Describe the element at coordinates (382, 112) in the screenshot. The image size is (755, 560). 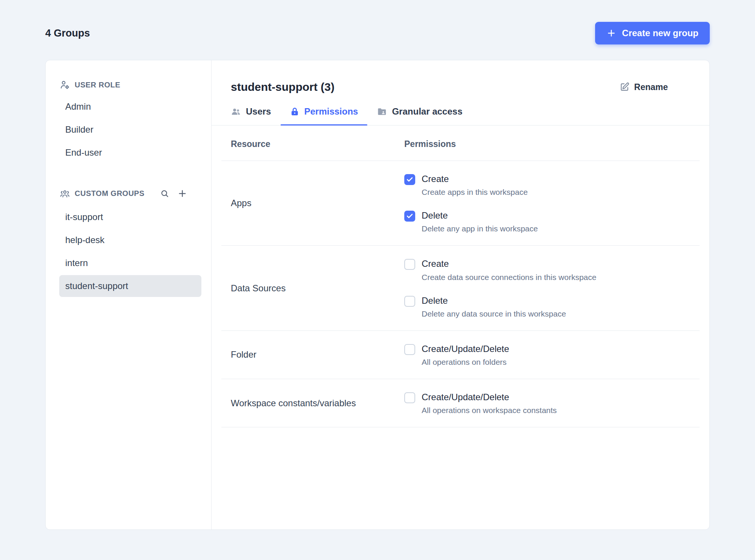
I see `folder-icon` at that location.